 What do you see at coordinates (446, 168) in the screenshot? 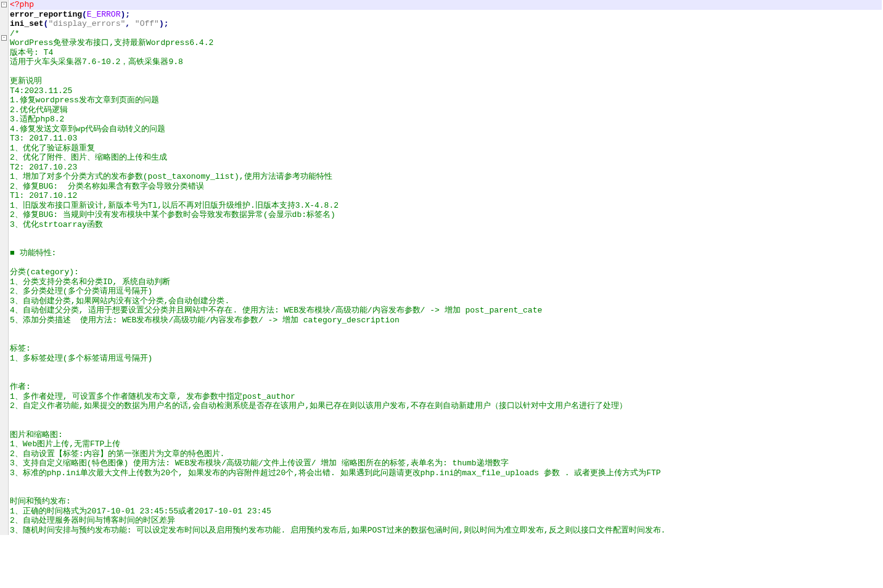
I see `comment-line: T2: 2017.10.23` at bounding box center [446, 168].